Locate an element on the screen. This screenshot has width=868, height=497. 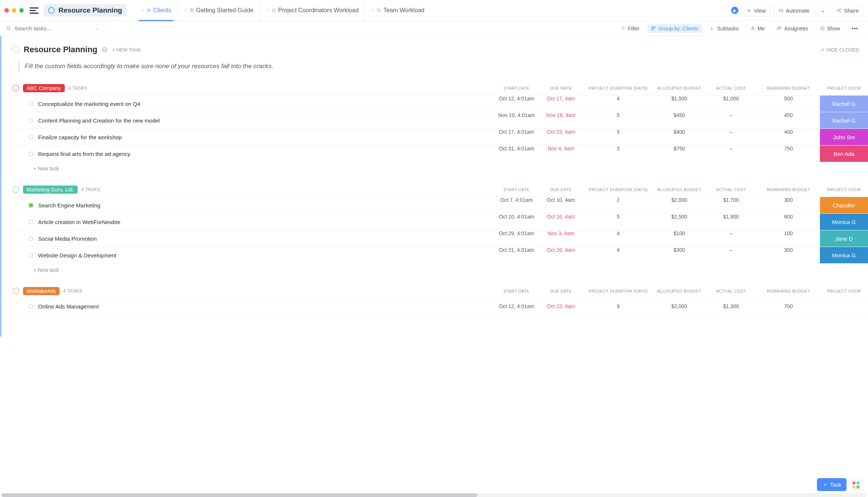
cell-actual: $1,700 is located at coordinates (731, 205).